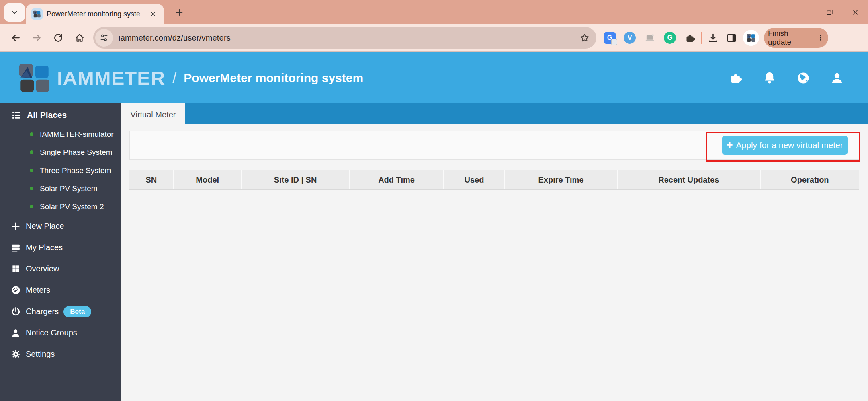 The image size is (868, 401). What do you see at coordinates (60, 171) in the screenshot?
I see `places-list: IAMMETER-simulator Single Phase System T…` at bounding box center [60, 171].